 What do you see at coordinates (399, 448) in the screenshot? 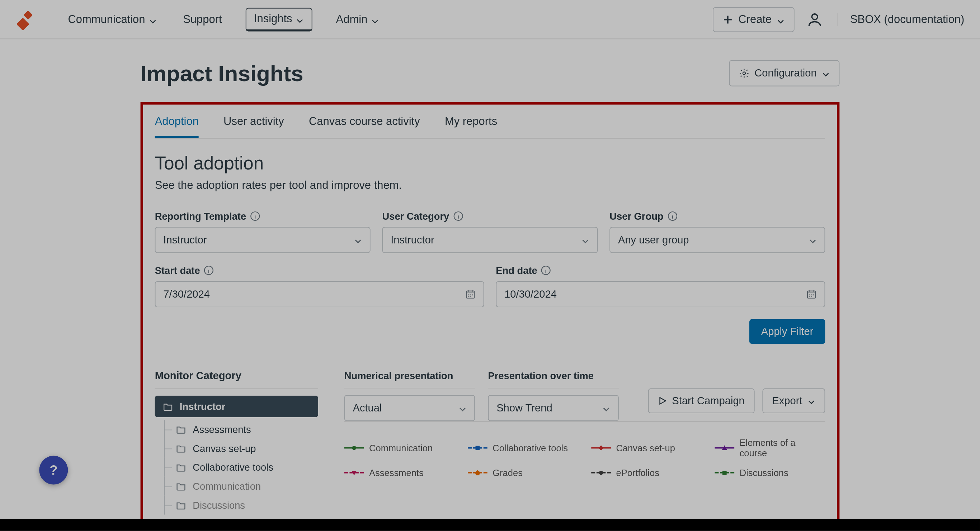
I see `legend-item: Communication` at bounding box center [399, 448].